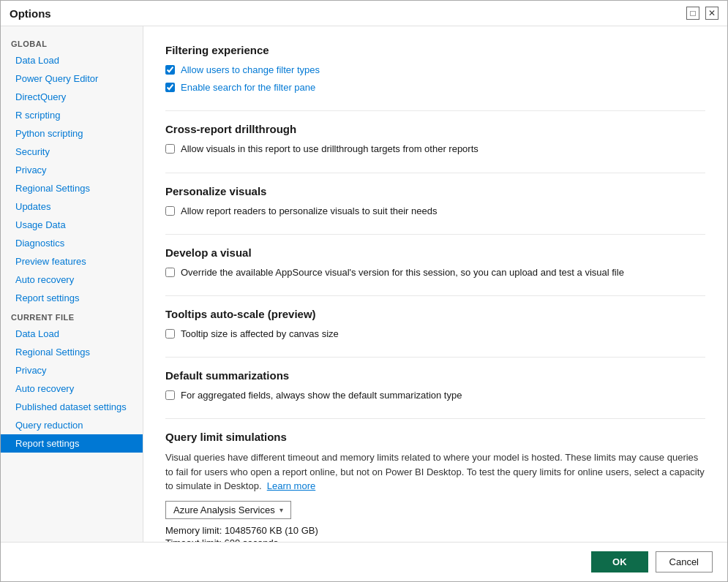  I want to click on sidebar-item-data-load-global: Data Load, so click(72, 60).